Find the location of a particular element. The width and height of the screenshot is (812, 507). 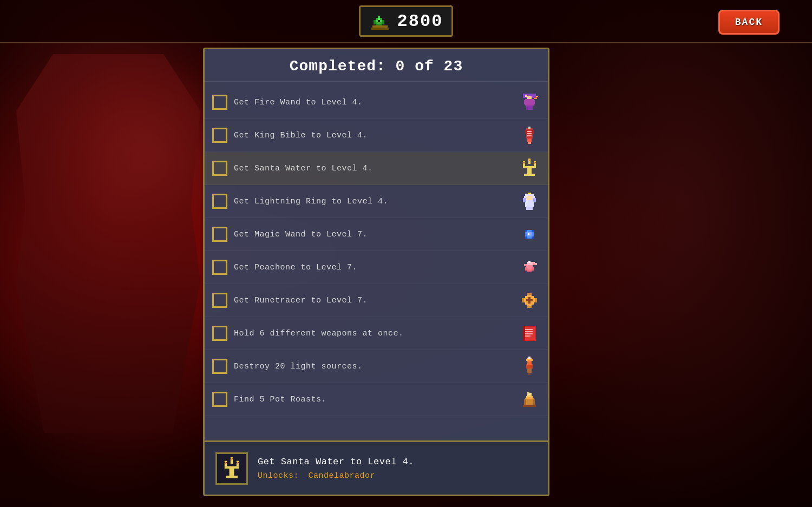

detail-icon is located at coordinates (232, 469).